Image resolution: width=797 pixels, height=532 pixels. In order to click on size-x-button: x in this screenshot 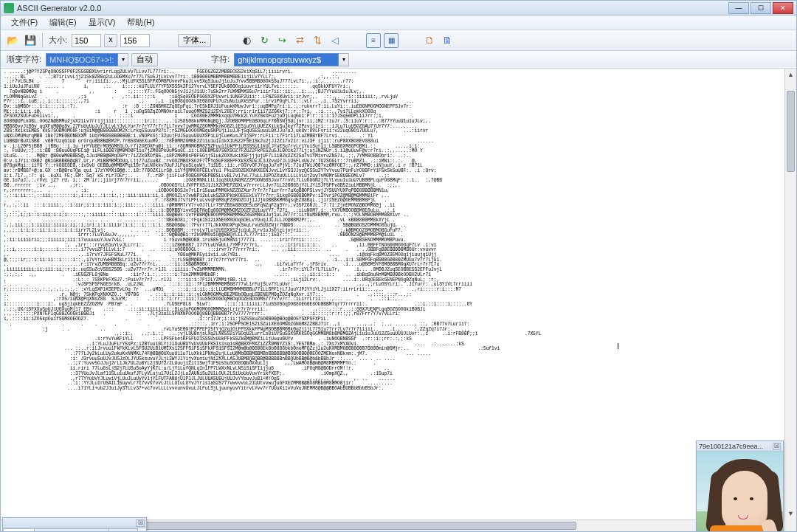, I will do `click(111, 41)`.